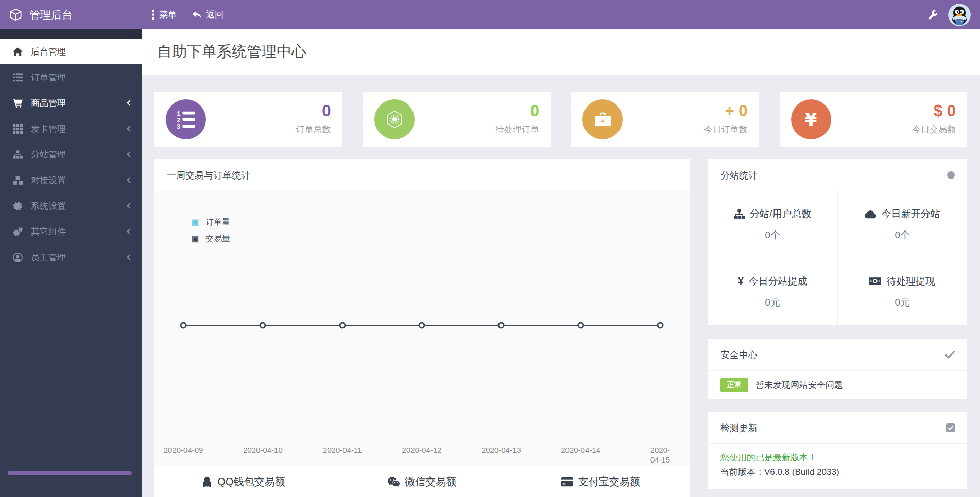 The width and height of the screenshot is (980, 497). Describe the element at coordinates (870, 214) in the screenshot. I see `cloud-icon` at that location.